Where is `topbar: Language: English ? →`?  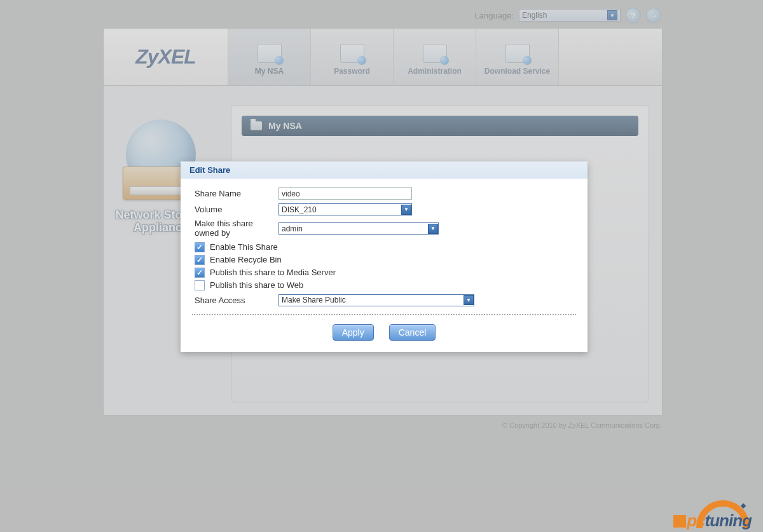
topbar: Language: English ? → is located at coordinates (568, 15).